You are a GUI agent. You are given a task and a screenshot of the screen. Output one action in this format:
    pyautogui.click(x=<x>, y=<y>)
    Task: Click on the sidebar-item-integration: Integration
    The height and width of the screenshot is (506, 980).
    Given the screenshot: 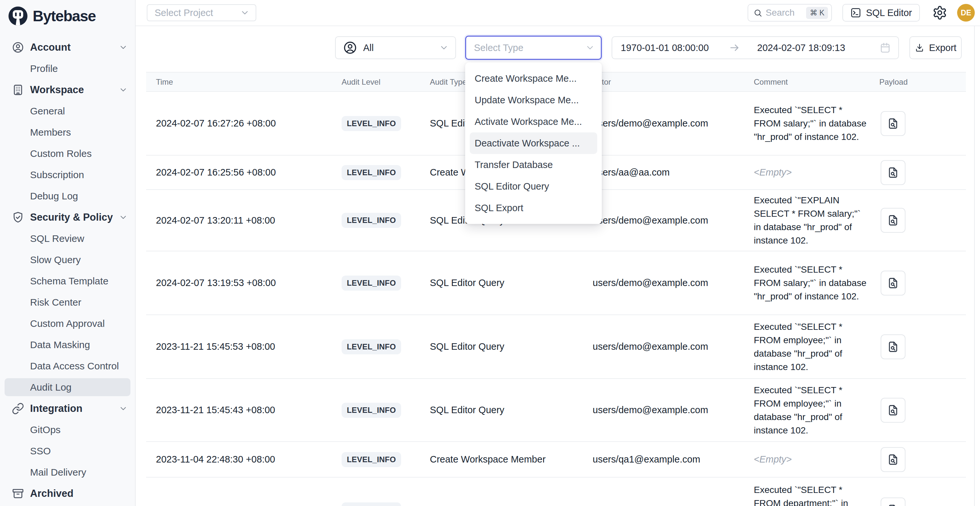 What is the action you would take?
    pyautogui.click(x=68, y=409)
    